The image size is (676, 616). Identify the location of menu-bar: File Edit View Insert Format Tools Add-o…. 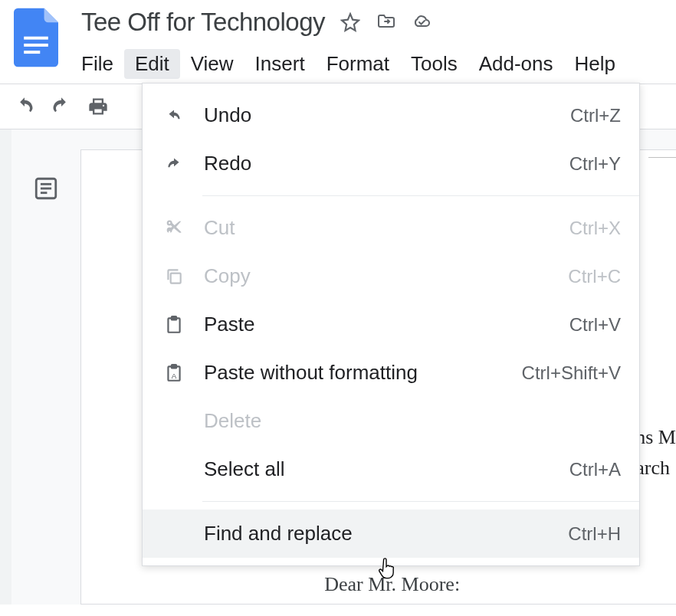
(379, 64).